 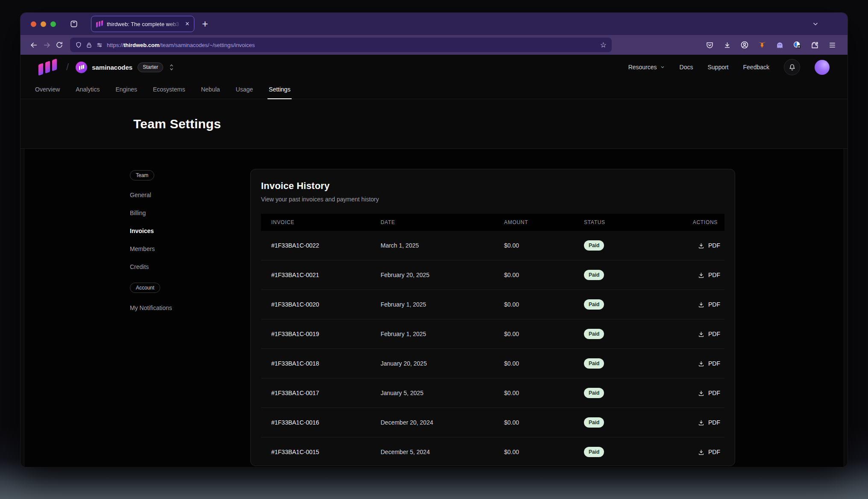 I want to click on header-link-feedback: Feedback, so click(x=756, y=67).